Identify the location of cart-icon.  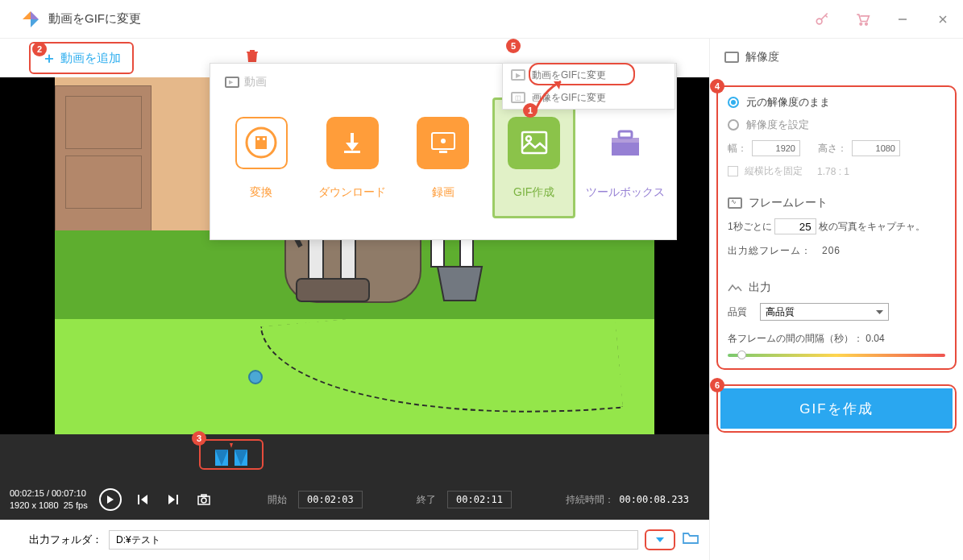
(862, 19).